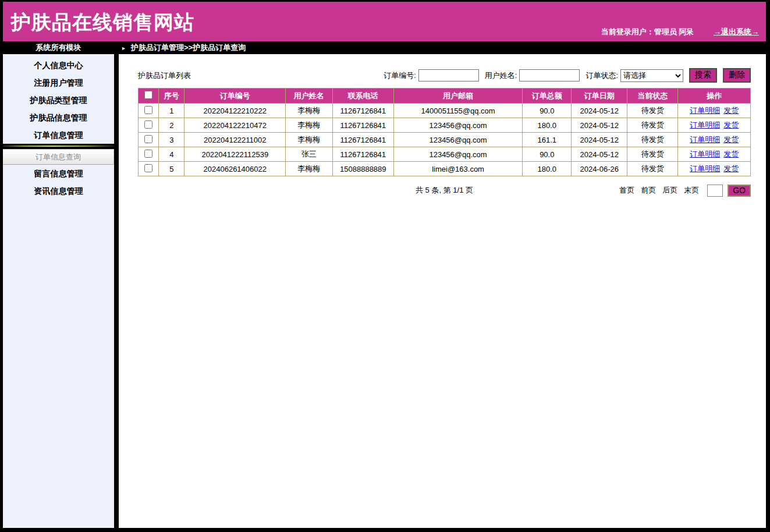 This screenshot has width=770, height=532. Describe the element at coordinates (736, 31) in the screenshot. I see `logout-link: →退出系统→` at that location.